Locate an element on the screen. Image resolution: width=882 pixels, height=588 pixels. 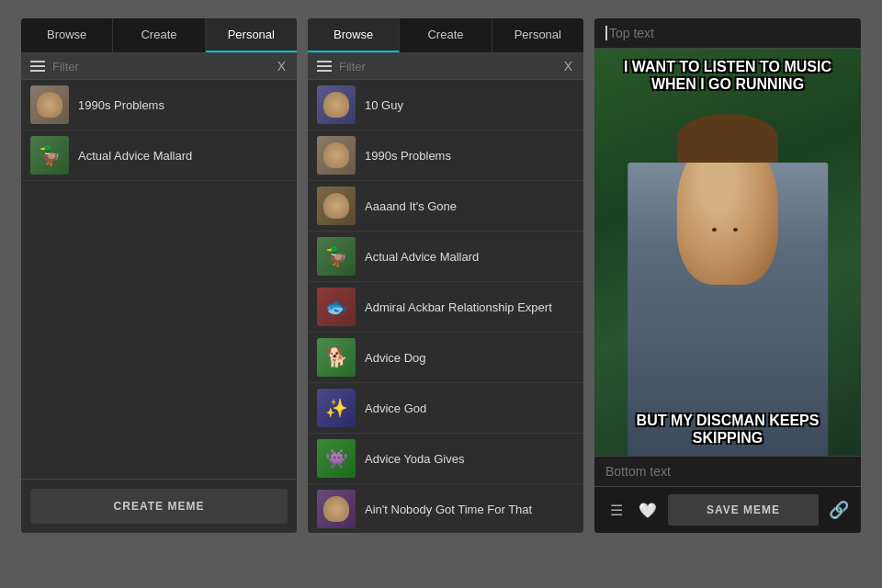
middle-tab-bar: Browse Create Personal is located at coordinates (446, 36).